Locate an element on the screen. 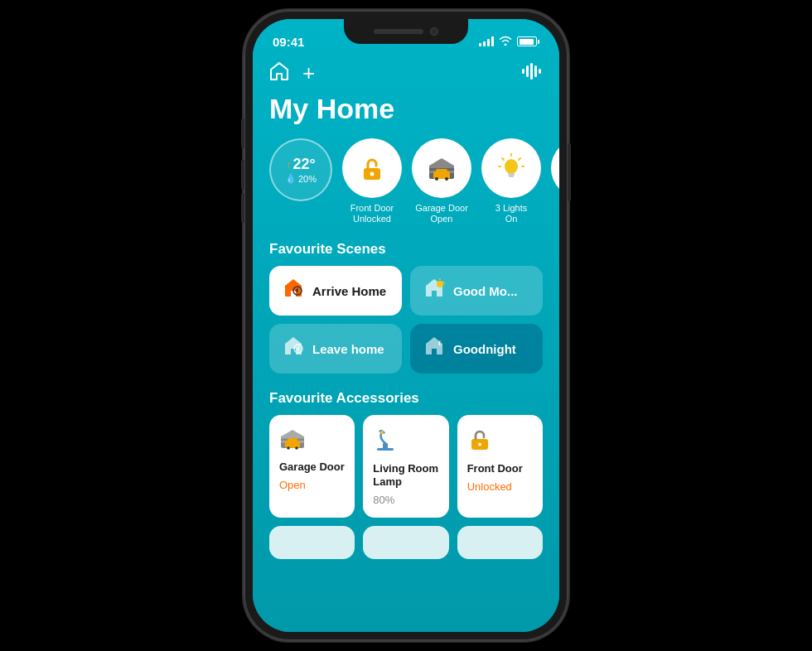 This screenshot has width=812, height=651. temperature-widget: ↑ 22° 💧 20% is located at coordinates (301, 170).